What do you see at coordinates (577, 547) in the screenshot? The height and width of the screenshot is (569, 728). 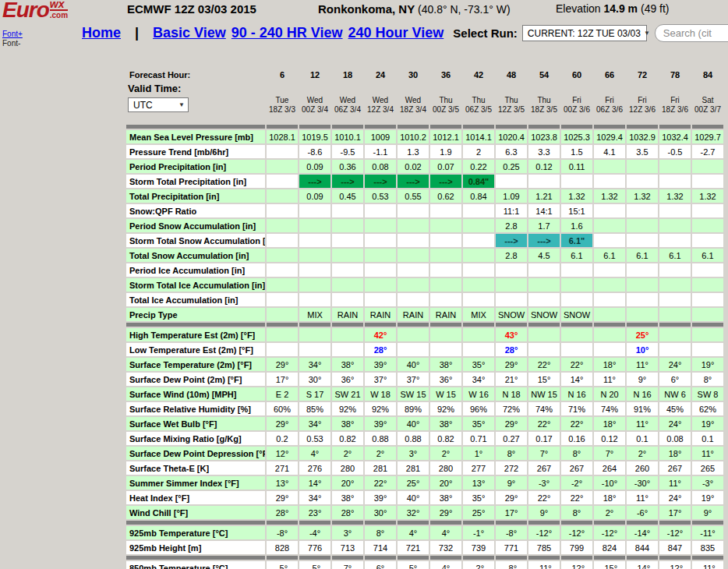 I see `data-cell: 799` at bounding box center [577, 547].